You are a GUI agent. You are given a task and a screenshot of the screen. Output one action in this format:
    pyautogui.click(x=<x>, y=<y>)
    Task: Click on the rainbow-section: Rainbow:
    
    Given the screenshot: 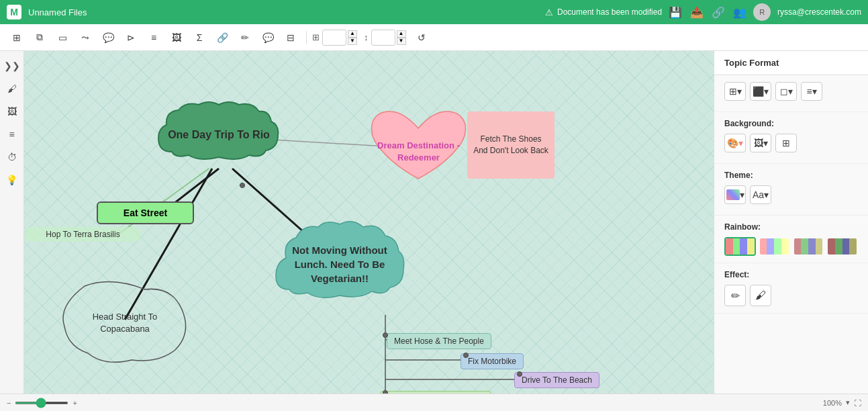 What is the action you would take?
    pyautogui.click(x=791, y=239)
    